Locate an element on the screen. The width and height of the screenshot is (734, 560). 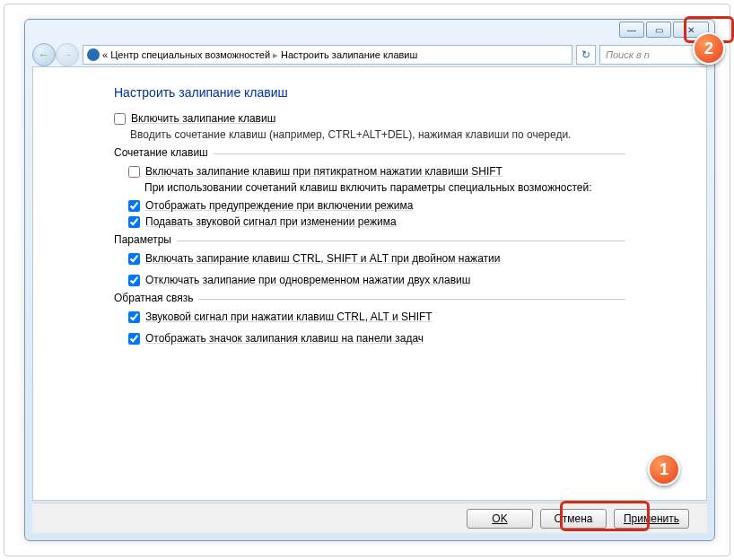
chevron-icon: « is located at coordinates (105, 55).